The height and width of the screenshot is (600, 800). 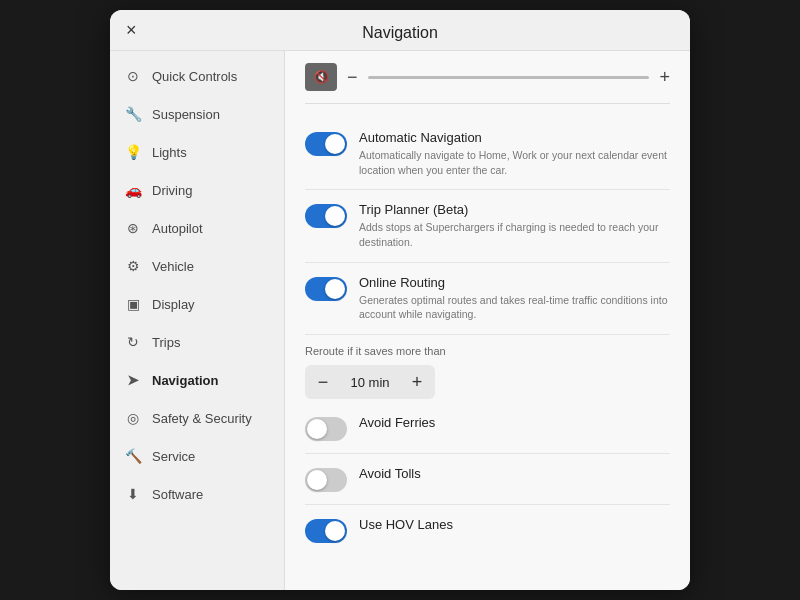 What do you see at coordinates (197, 190) in the screenshot?
I see `sidebar-item-driving: 🚗 Driving` at bounding box center [197, 190].